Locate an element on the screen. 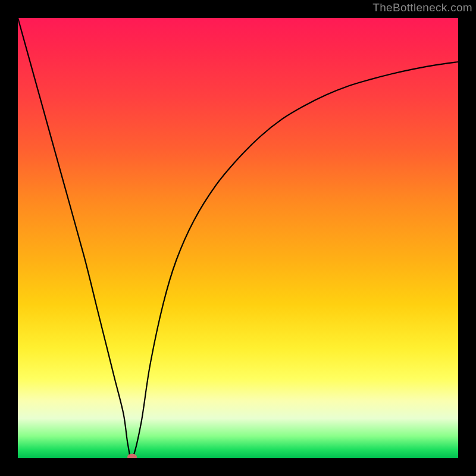 Image resolution: width=476 pixels, height=476 pixels. minimum-point-marker is located at coordinates (132, 456).